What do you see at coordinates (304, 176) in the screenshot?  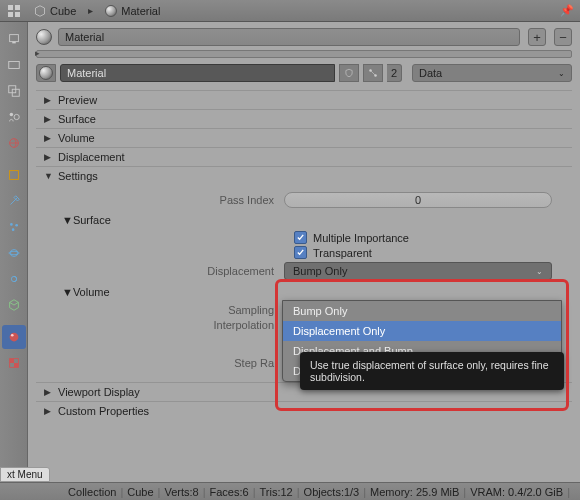 I see `section-settings: Settings` at bounding box center [304, 176].